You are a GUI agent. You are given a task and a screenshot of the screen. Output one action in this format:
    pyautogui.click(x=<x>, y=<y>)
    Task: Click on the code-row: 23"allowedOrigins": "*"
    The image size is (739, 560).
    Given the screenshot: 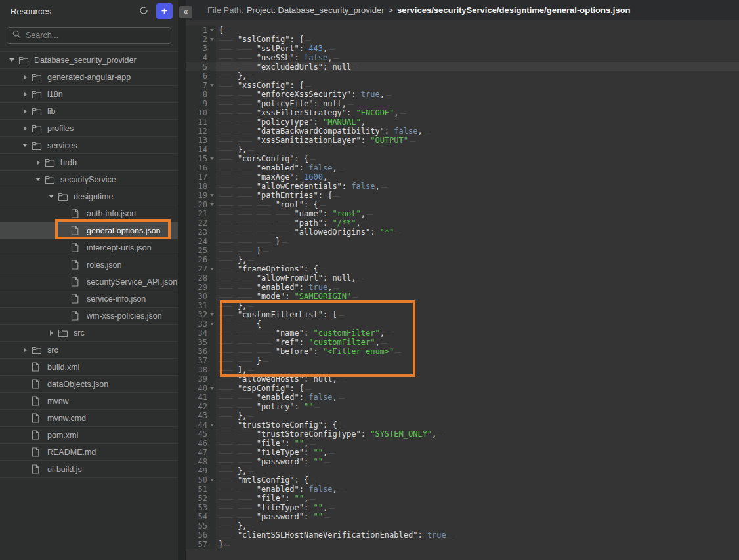 What is the action you would take?
    pyautogui.click(x=462, y=232)
    